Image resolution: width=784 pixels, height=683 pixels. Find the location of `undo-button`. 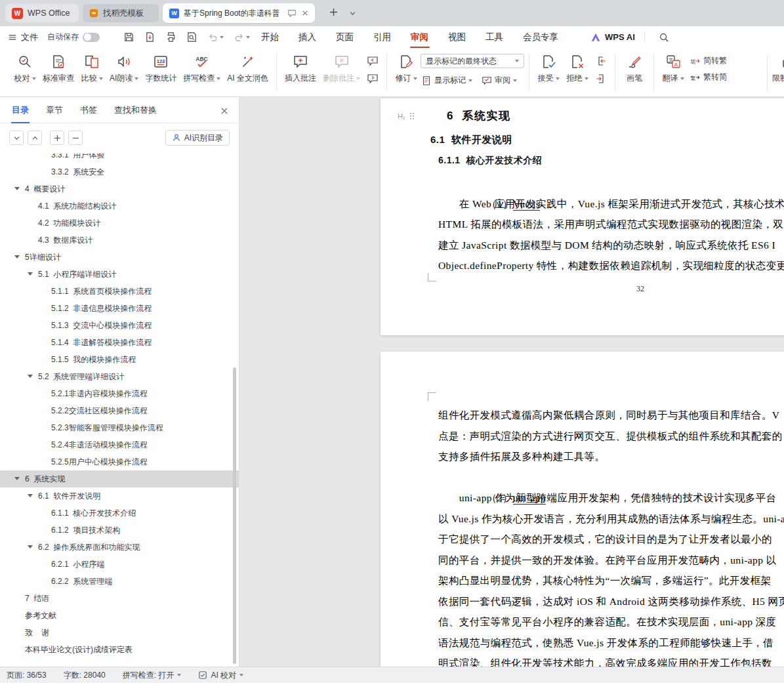

undo-button is located at coordinates (215, 37).